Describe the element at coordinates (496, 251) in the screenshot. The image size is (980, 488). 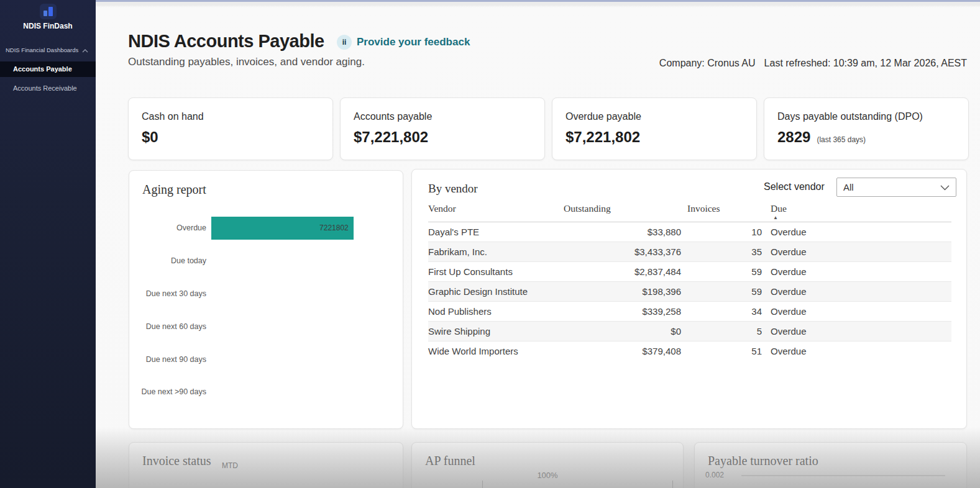
I see `cell-vendor: Fabrikam, Inc.` at that location.